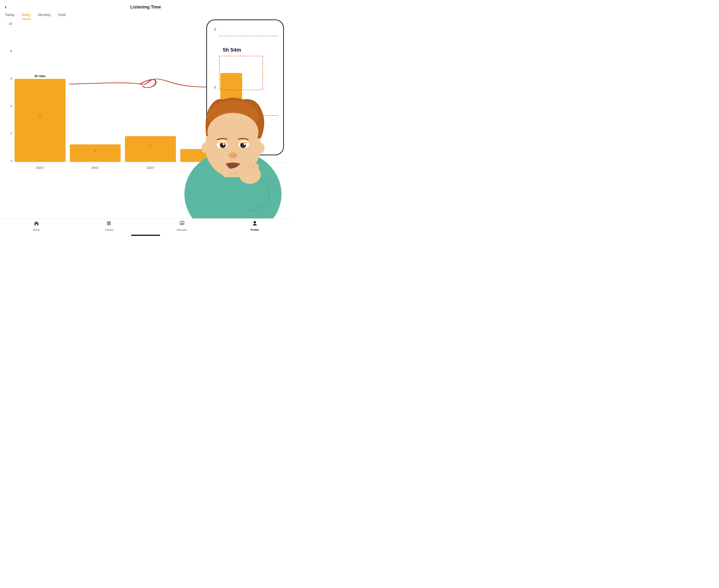  Describe the element at coordinates (150, 168) in the screenshot. I see `x-axis-labels: 28/07 29/07 30/07 31/07 01/08` at that location.